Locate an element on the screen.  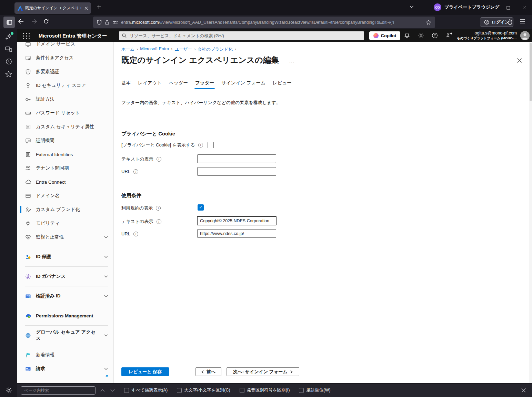
content-scrollbar is located at coordinates (530, 213).